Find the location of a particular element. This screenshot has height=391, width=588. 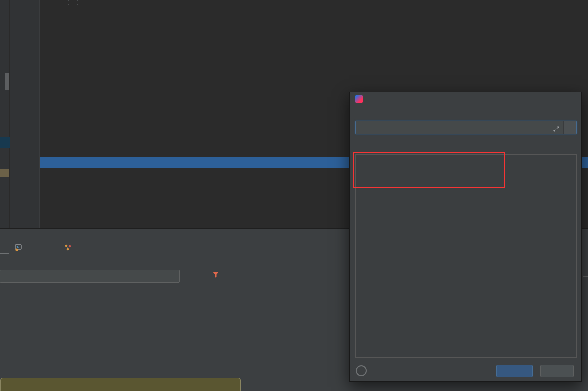

thread-selector is located at coordinates (90, 276).